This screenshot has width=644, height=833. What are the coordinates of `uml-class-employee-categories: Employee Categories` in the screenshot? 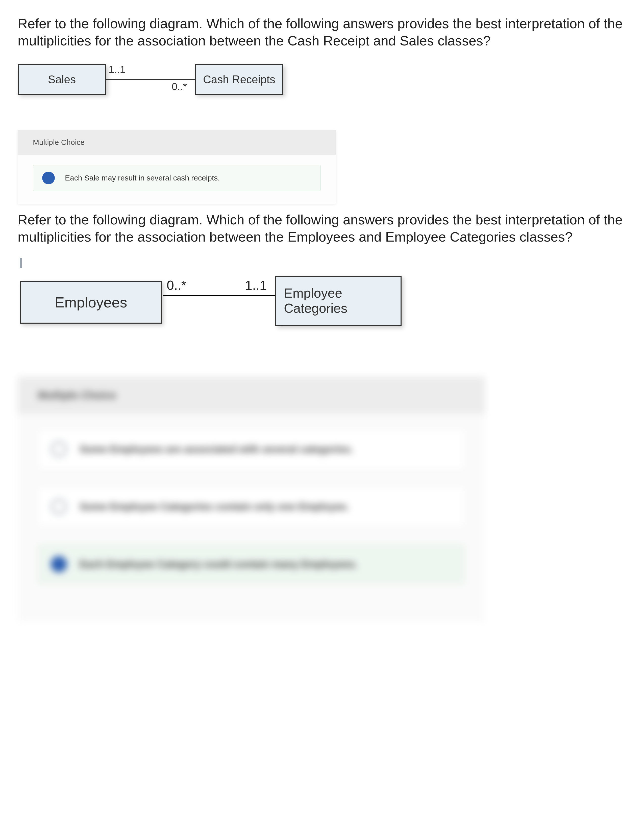 It's located at (339, 301).